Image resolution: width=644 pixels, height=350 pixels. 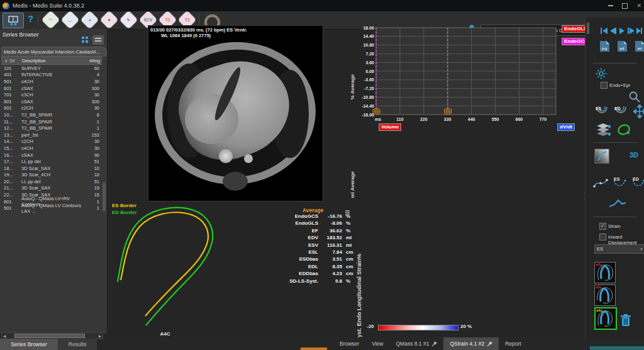 What do you see at coordinates (424, 120) in the screenshot?
I see `svg-text: 220` at bounding box center [424, 120].